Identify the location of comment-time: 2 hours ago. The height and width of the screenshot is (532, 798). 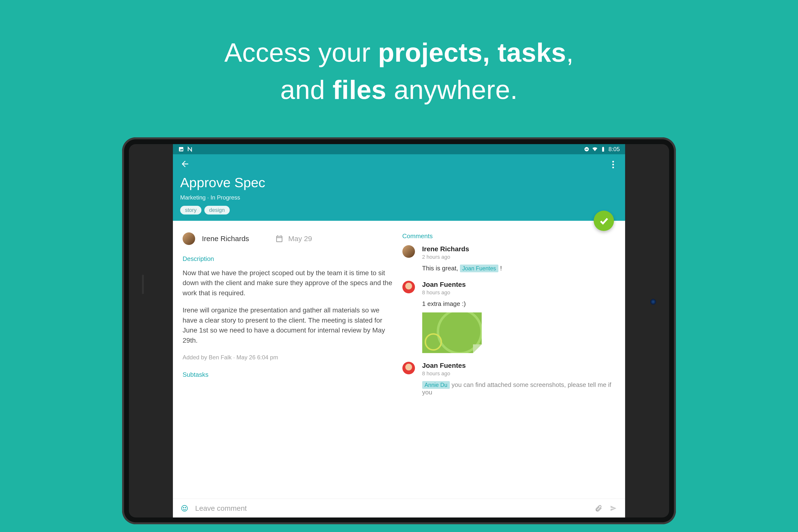
(518, 257).